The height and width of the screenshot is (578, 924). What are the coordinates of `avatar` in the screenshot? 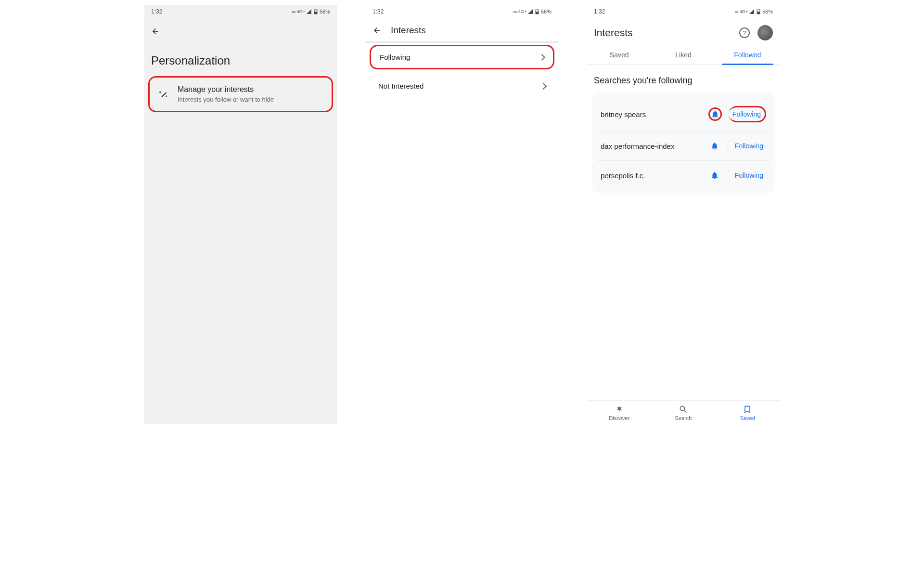 It's located at (765, 33).